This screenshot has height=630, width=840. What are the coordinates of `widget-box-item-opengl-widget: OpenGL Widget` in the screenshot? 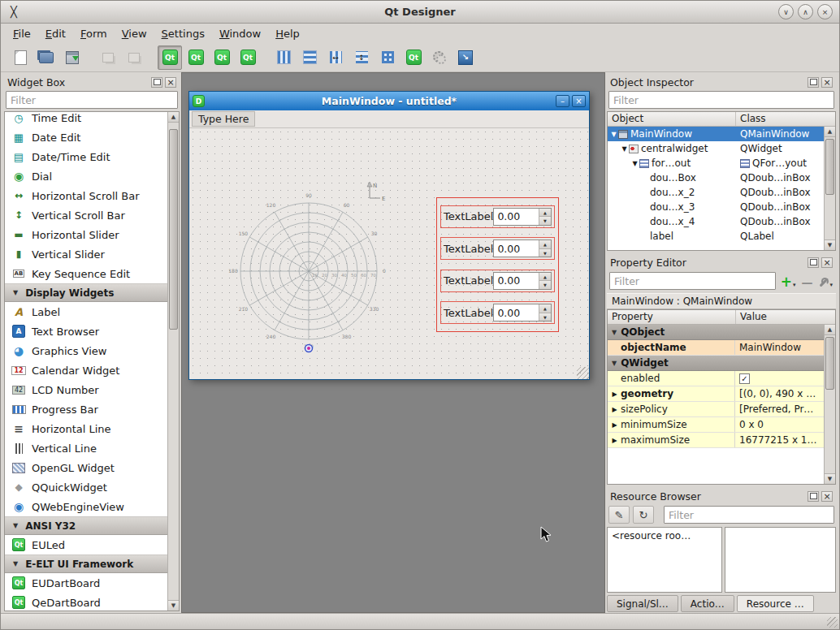 It's located at (86, 468).